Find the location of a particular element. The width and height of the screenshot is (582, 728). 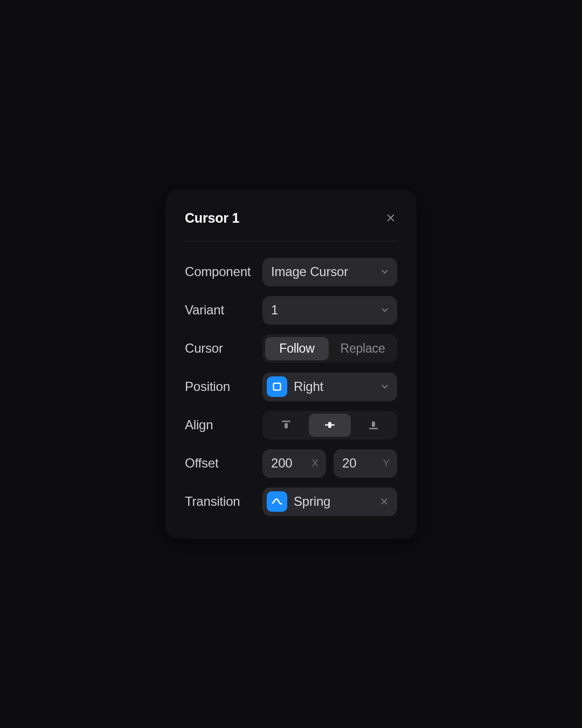

panel-title: Cursor 1 is located at coordinates (212, 218).